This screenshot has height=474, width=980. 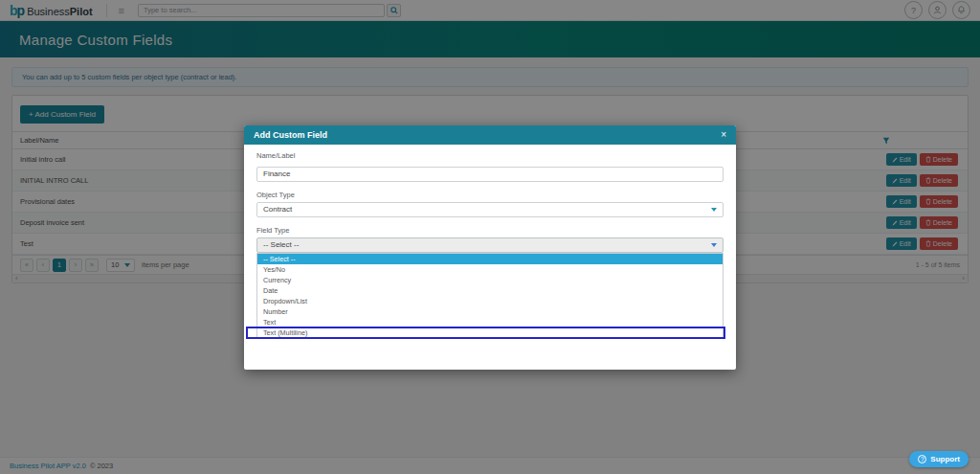 I want to click on field-type-select: -- Select --, so click(x=490, y=245).